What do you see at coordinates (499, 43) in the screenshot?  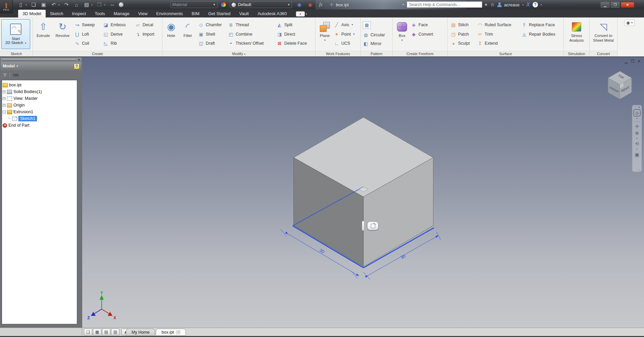 I see `extend-button: Extend` at bounding box center [499, 43].